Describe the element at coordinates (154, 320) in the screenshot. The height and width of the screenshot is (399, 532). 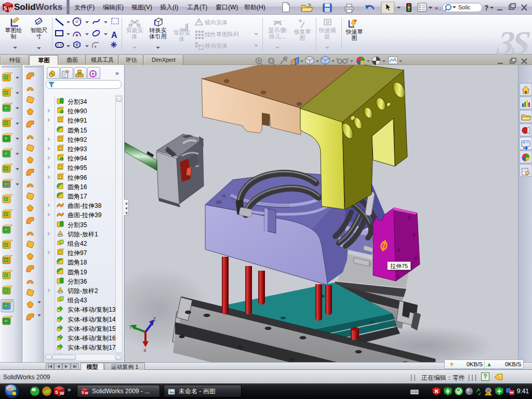
I see `svg-text: Z` at that location.